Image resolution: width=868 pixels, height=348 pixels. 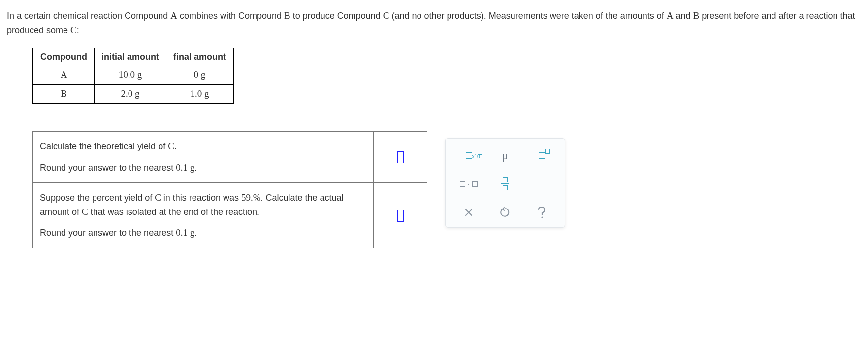 What do you see at coordinates (505, 184) in the screenshot?
I see `fraction-button` at bounding box center [505, 184].